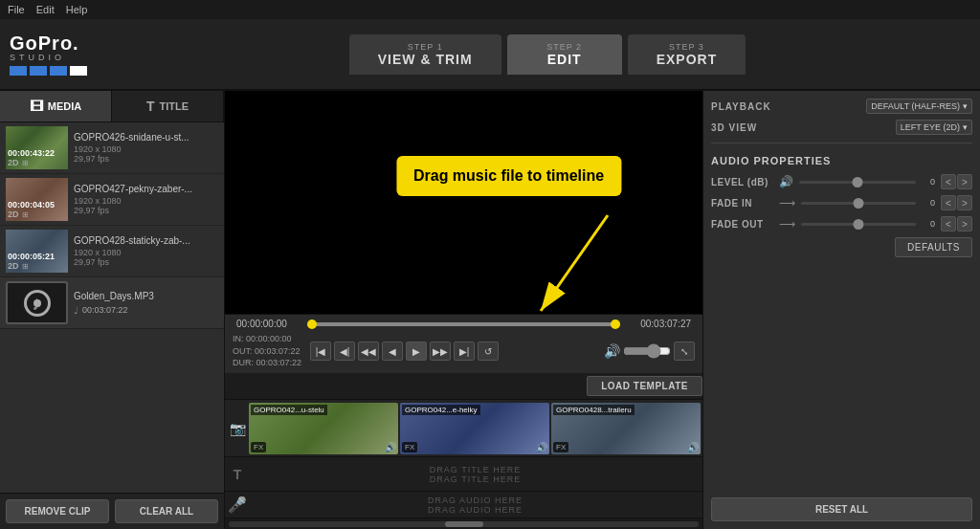 This screenshot has height=529, width=980. I want to click on scroll-thumb, so click(464, 524).